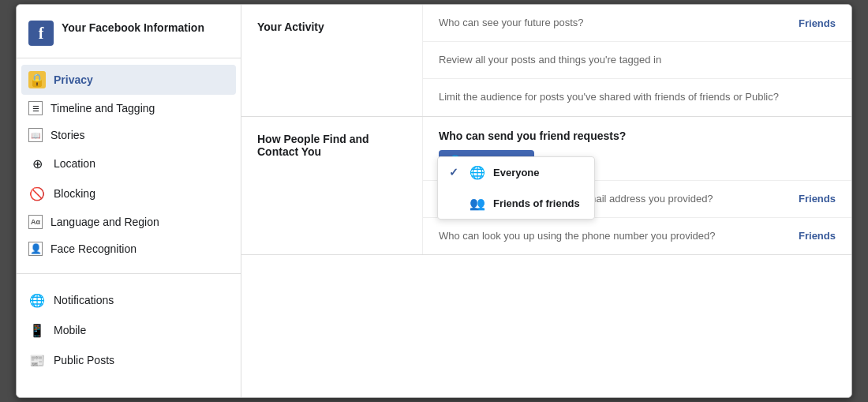 The image size is (868, 402). What do you see at coordinates (129, 135) in the screenshot?
I see `sidebar-item-stories: 📖 Stories` at bounding box center [129, 135].